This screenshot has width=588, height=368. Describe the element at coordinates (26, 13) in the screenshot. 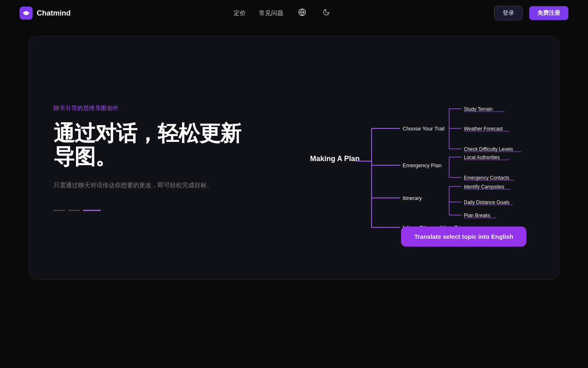

I see `logo-icon` at that location.